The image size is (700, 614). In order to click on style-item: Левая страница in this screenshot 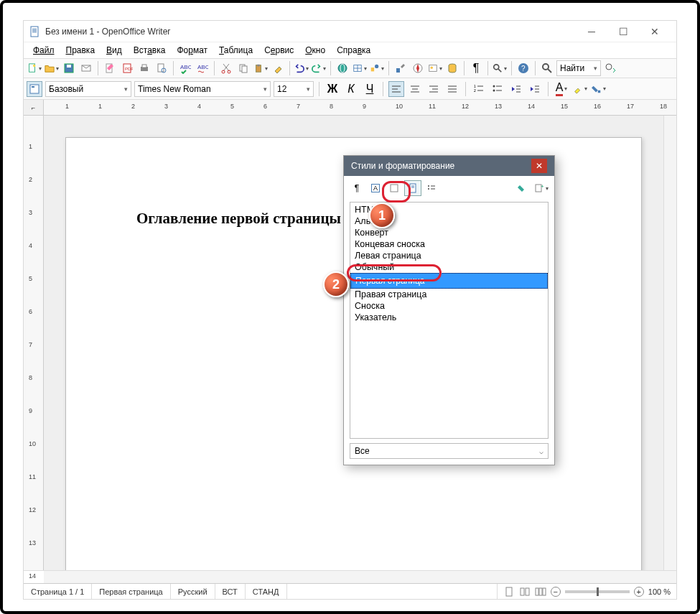, I will do `click(449, 256)`.